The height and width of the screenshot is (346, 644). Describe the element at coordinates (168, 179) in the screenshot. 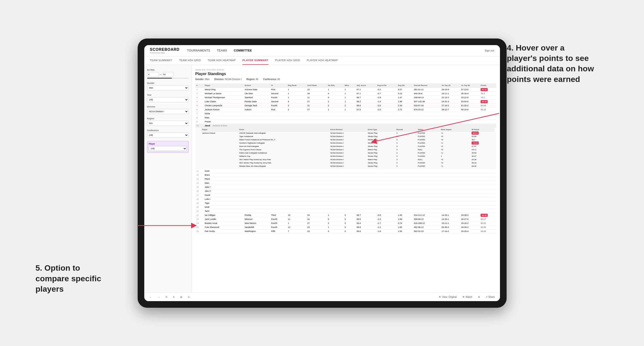

I see `left-panel: No Rds. – Gender Men Women` at that location.